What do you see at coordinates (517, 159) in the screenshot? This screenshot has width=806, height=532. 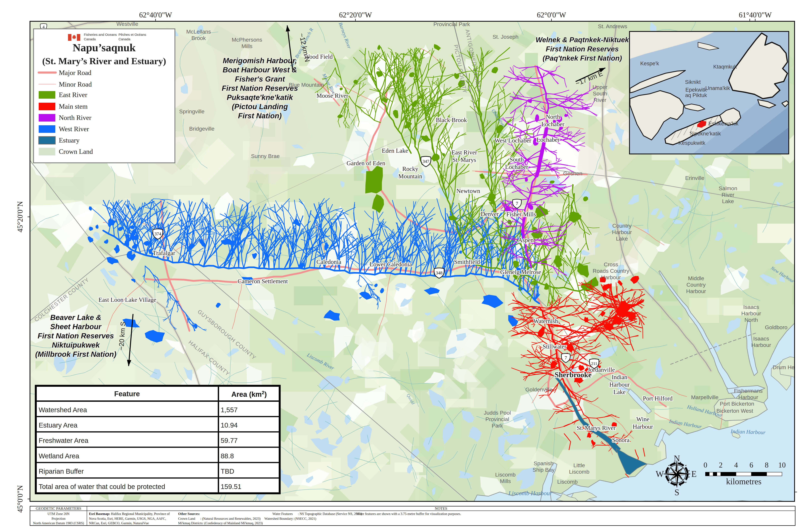 I see `svg-text: South` at bounding box center [517, 159].